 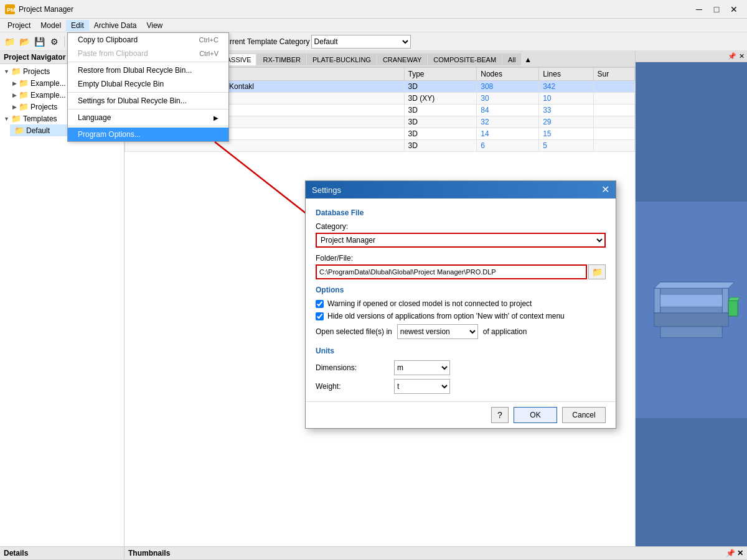 What do you see at coordinates (461, 240) in the screenshot?
I see `category-select: Project Manager` at bounding box center [461, 240].